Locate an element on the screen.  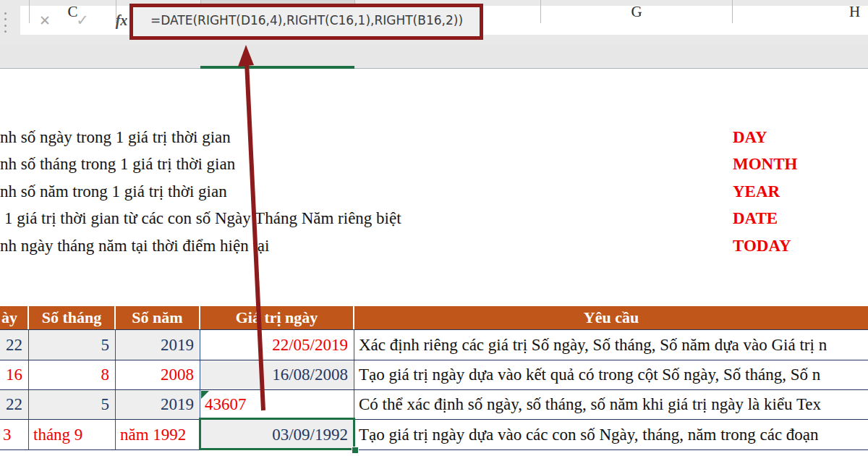
cell-b15: 22 is located at coordinates (14, 405).